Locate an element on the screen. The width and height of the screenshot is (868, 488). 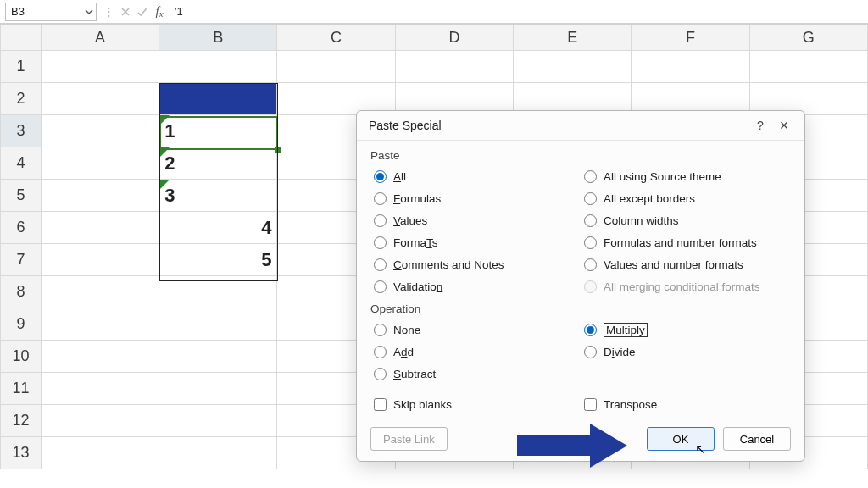
row-header-5: 5 is located at coordinates (21, 196).